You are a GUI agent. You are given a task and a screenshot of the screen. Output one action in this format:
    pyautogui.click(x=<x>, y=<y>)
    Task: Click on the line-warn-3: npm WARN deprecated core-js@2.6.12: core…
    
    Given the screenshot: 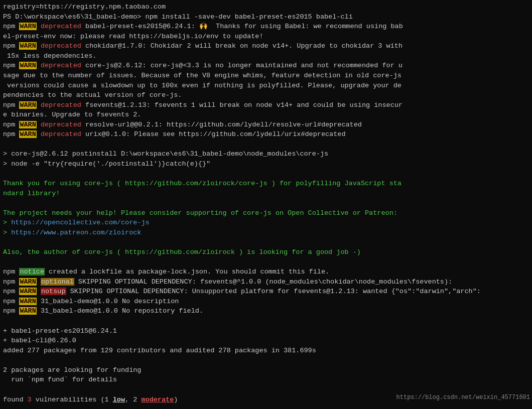 What is the action you would take?
    pyautogui.click(x=266, y=66)
    